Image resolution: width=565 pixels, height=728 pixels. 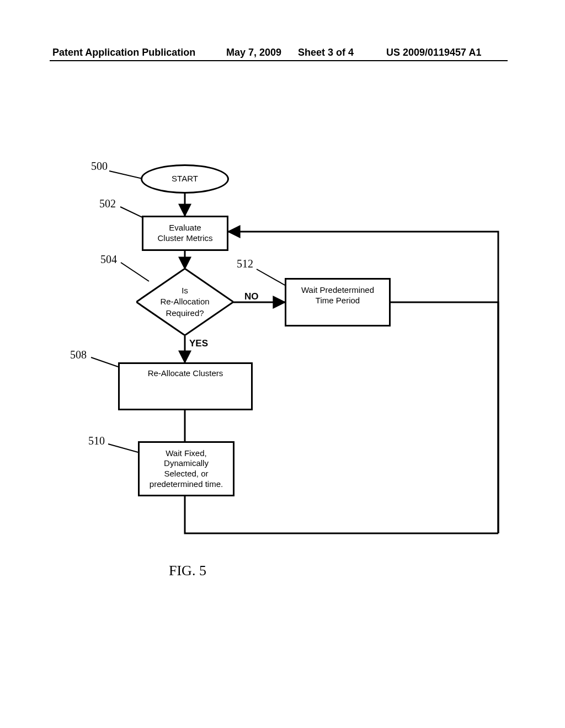 I want to click on reallocate-text: Re-Allocate Clusters, so click(x=185, y=374).